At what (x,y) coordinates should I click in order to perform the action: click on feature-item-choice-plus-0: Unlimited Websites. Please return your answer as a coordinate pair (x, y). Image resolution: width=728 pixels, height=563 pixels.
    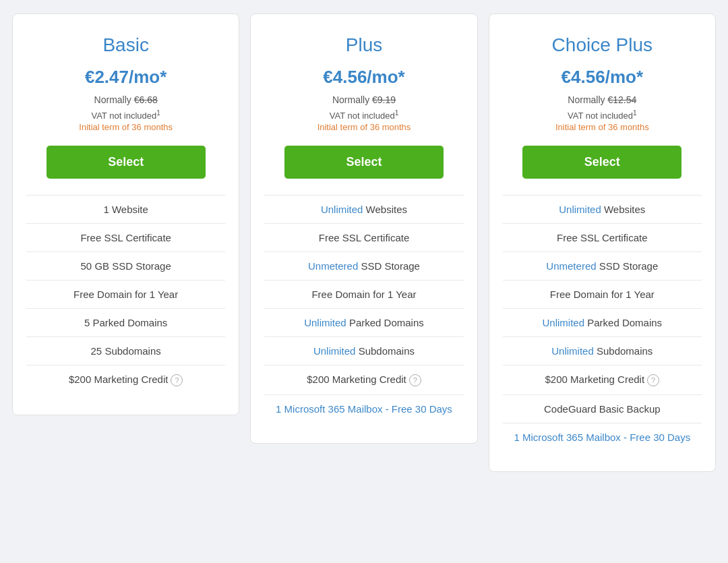
    Looking at the image, I should click on (603, 209).